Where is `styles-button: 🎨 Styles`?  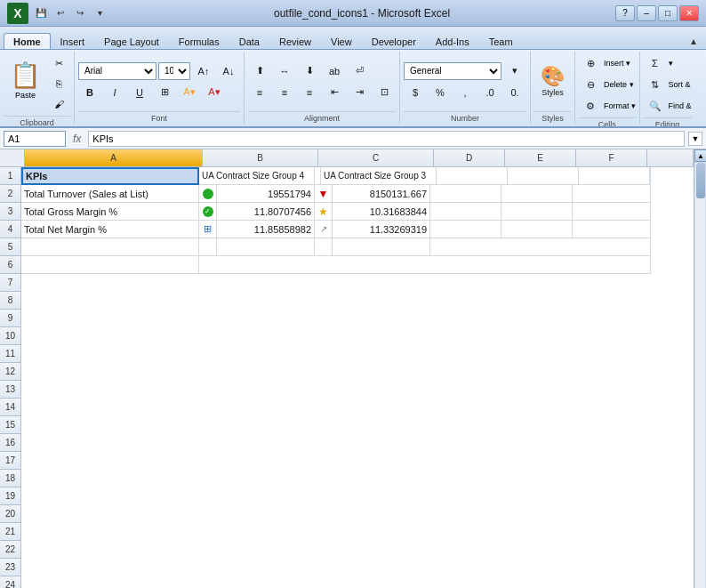 styles-button: 🎨 Styles is located at coordinates (553, 82).